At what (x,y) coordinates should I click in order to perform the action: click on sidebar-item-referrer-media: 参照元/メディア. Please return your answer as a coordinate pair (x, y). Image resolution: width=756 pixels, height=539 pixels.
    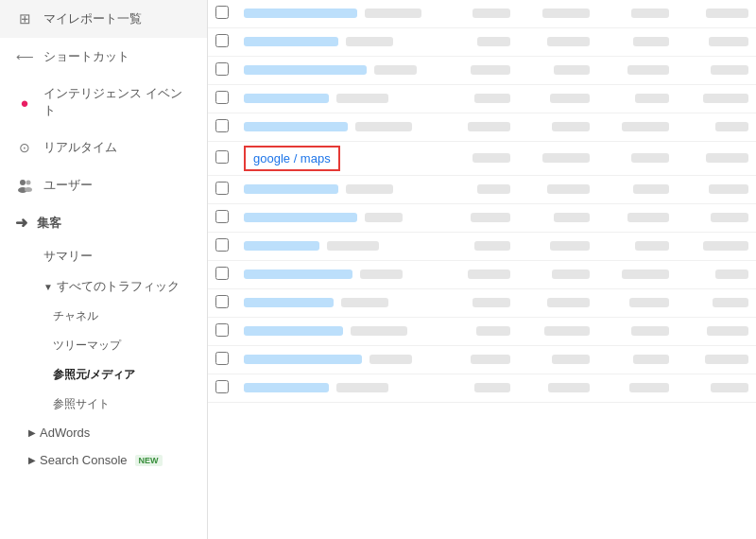
    Looking at the image, I should click on (104, 374).